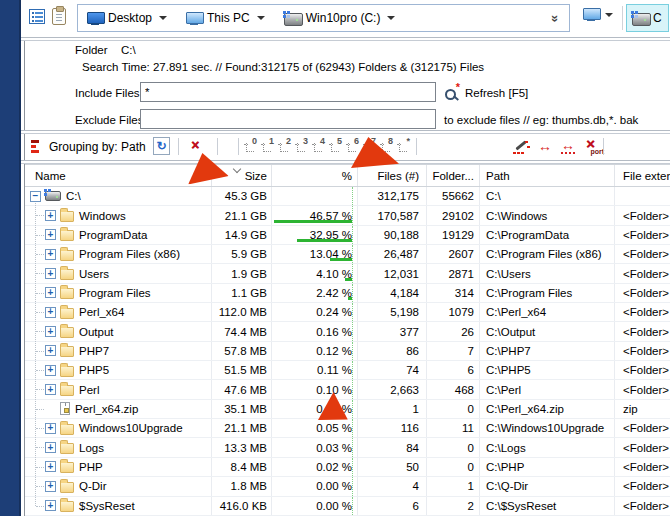 The height and width of the screenshot is (516, 670). Describe the element at coordinates (594, 146) in the screenshot. I see `export-icon: ×port` at that location.